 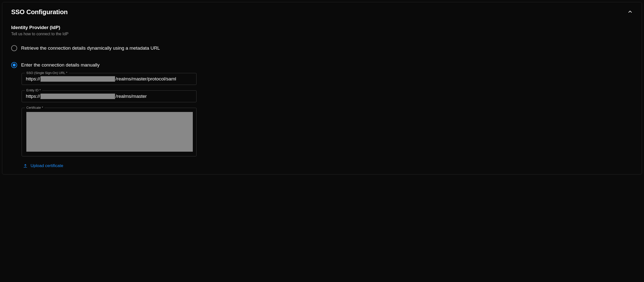 What do you see at coordinates (14, 48) in the screenshot?
I see `radio-button-icon` at bounding box center [14, 48].